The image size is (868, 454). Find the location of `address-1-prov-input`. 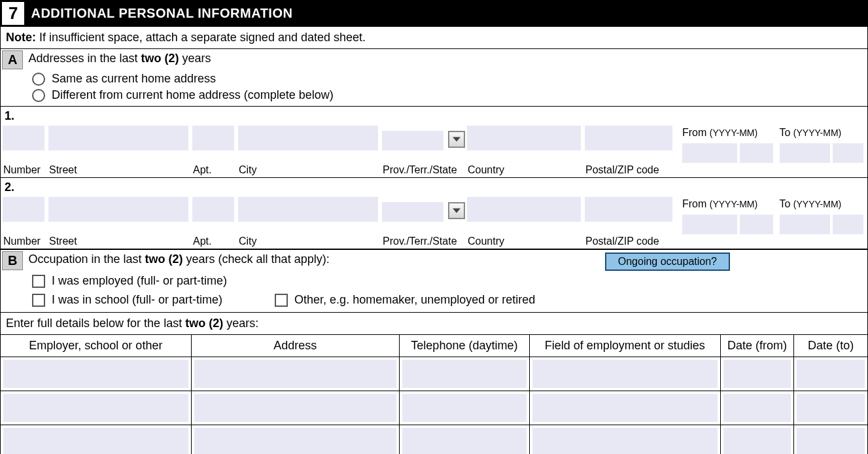

address-1-prov-input is located at coordinates (413, 141).